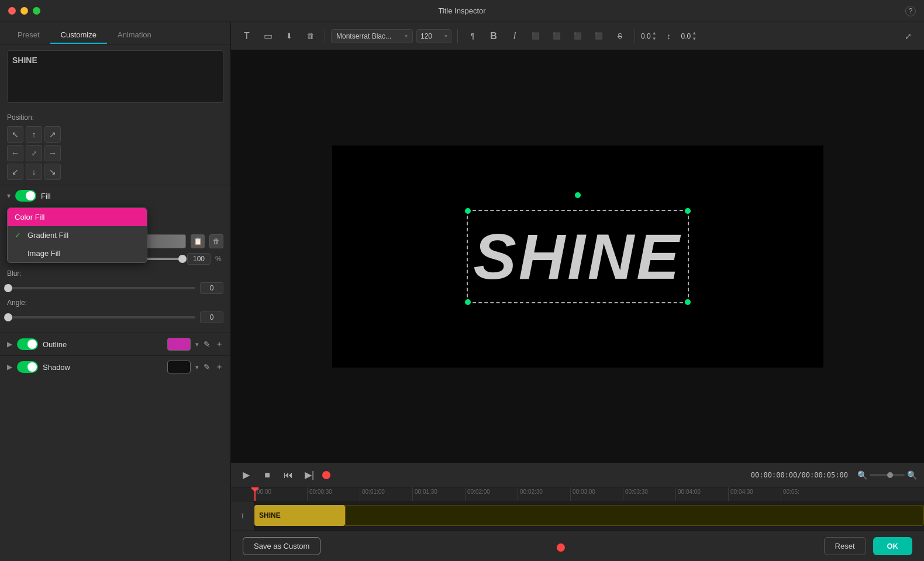 This screenshot has height=561, width=924. Describe the element at coordinates (557, 36) in the screenshot. I see `align-center-button: ⬛` at that location.